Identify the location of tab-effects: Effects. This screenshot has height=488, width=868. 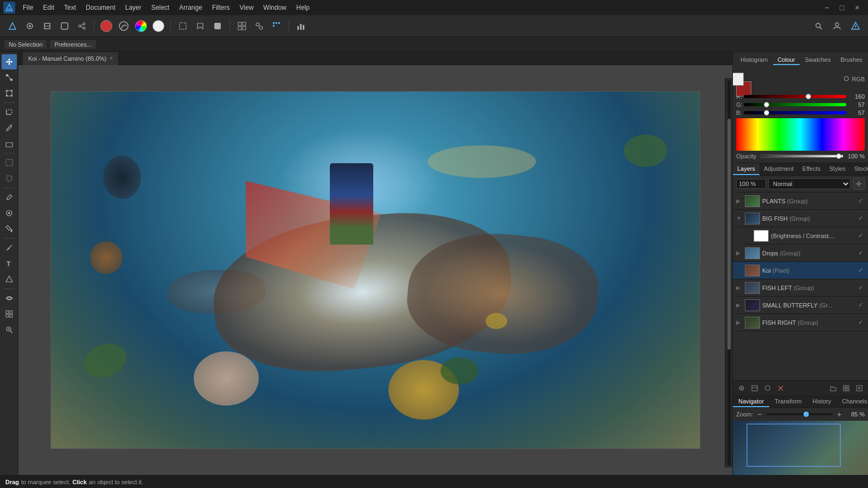
(812, 169).